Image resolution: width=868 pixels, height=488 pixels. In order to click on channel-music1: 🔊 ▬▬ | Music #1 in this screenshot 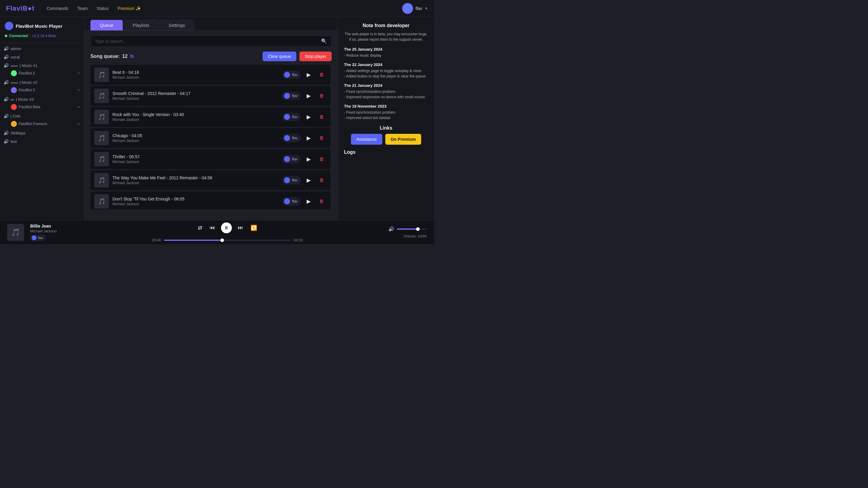, I will do `click(42, 65)`.